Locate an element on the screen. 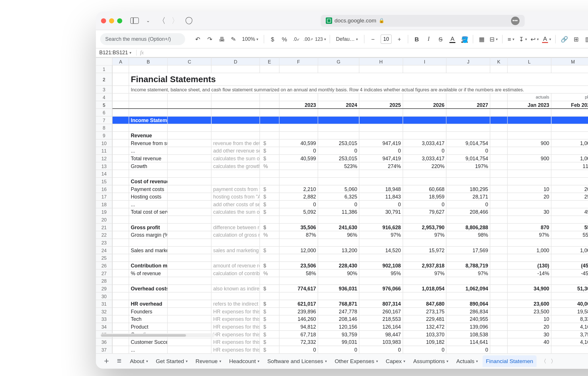 Image resolution: width=588 pixels, height=376 pixels. forward-button: 〉 is located at coordinates (175, 21).